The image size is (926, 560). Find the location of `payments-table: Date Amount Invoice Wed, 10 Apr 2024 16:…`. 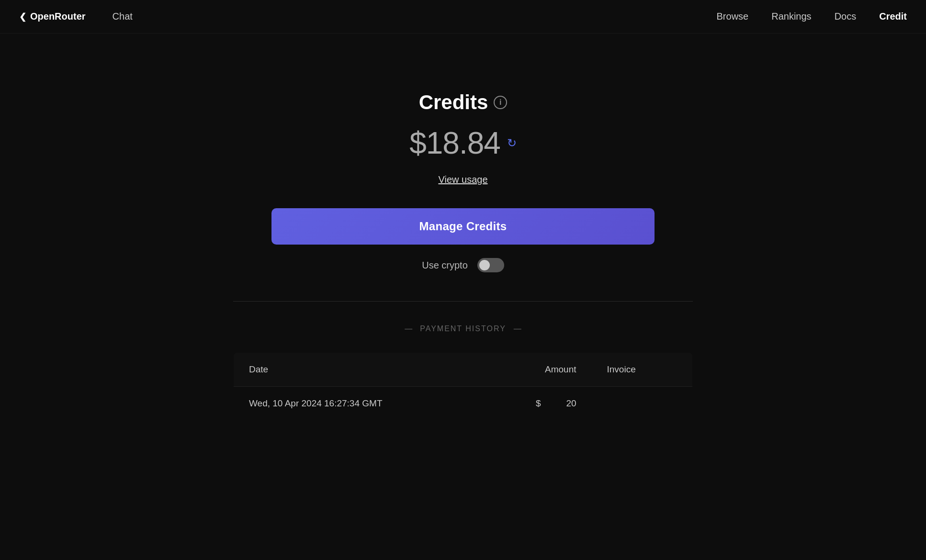

payments-table: Date Amount Invoice Wed, 10 Apr 2024 16:… is located at coordinates (463, 387).